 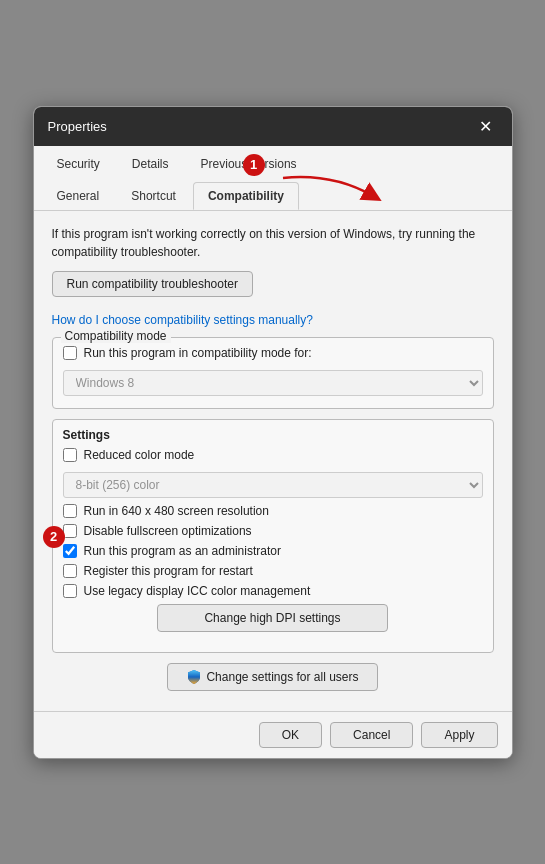 I want to click on icc-row: Use legacy display ICC color management, so click(x=273, y=591).